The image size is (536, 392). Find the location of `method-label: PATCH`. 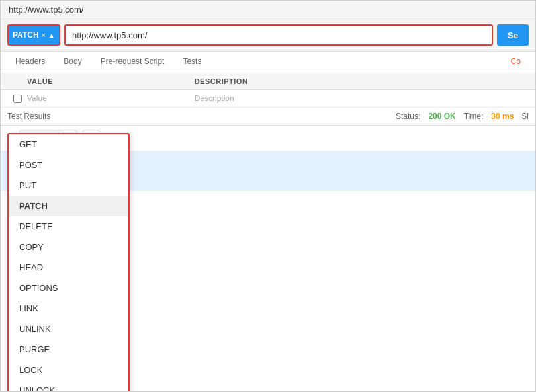

method-label: PATCH is located at coordinates (26, 35).